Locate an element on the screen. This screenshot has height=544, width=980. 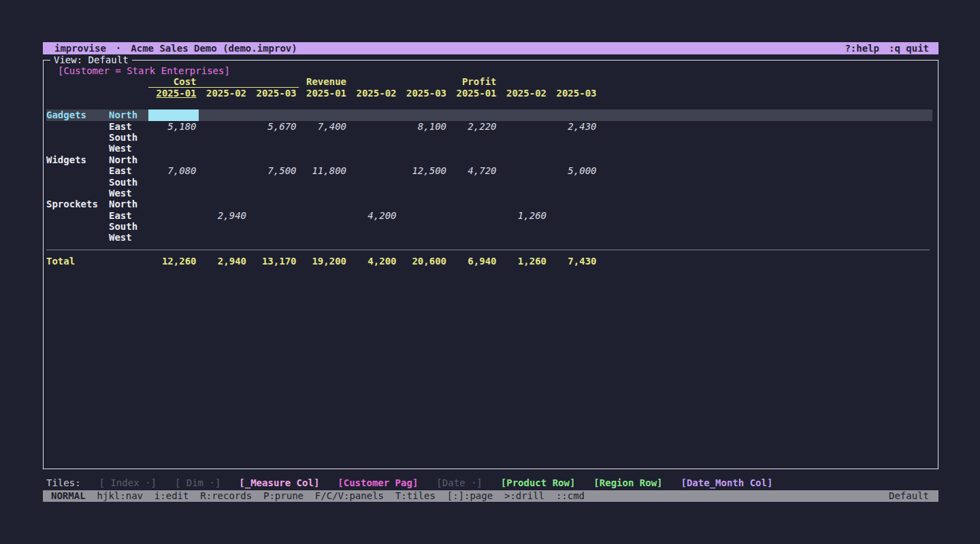
data-cell: 5,180 is located at coordinates (174, 126).